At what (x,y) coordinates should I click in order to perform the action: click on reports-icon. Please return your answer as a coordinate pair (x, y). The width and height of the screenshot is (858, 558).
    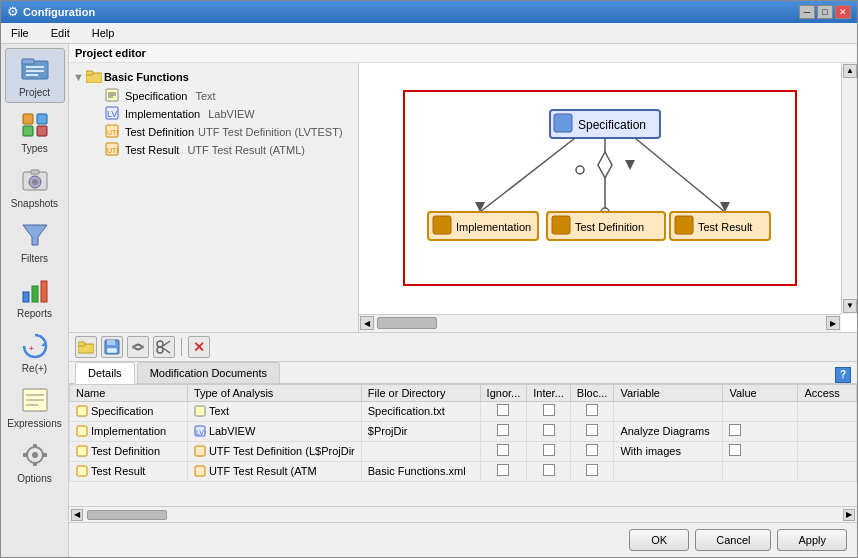
    Looking at the image, I should click on (35, 290).